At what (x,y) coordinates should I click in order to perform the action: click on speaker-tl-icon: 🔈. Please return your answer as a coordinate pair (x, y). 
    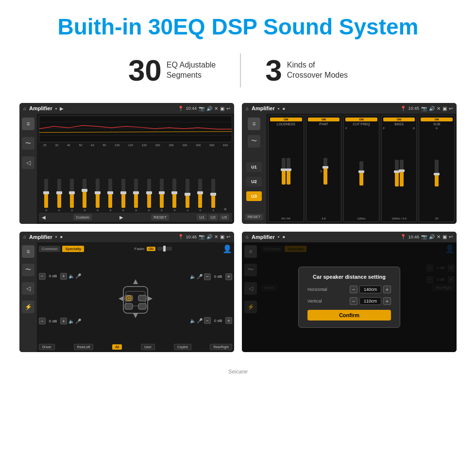
    Looking at the image, I should click on (71, 276).